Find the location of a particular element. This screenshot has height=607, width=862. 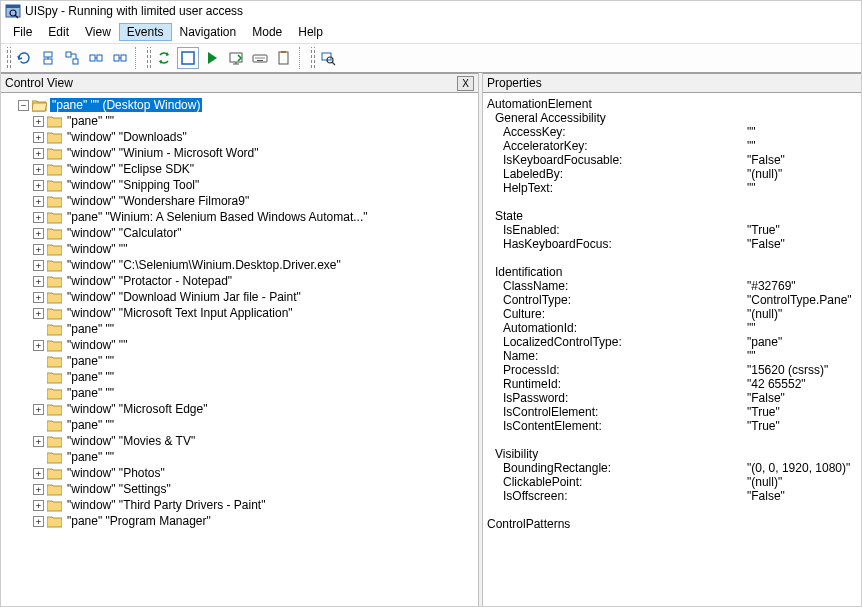

play-button is located at coordinates (212, 58).